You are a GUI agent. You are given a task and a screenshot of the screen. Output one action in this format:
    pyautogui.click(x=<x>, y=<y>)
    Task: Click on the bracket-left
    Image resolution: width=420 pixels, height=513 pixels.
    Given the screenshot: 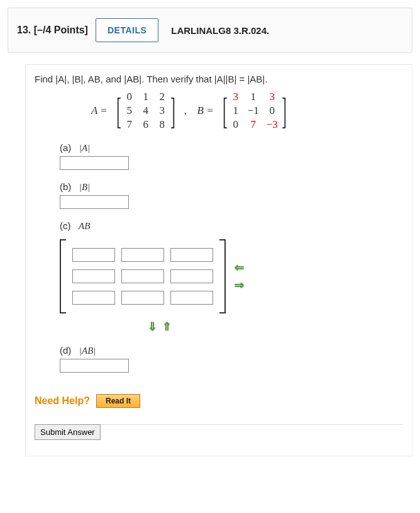 What is the action you would take?
    pyautogui.click(x=63, y=276)
    